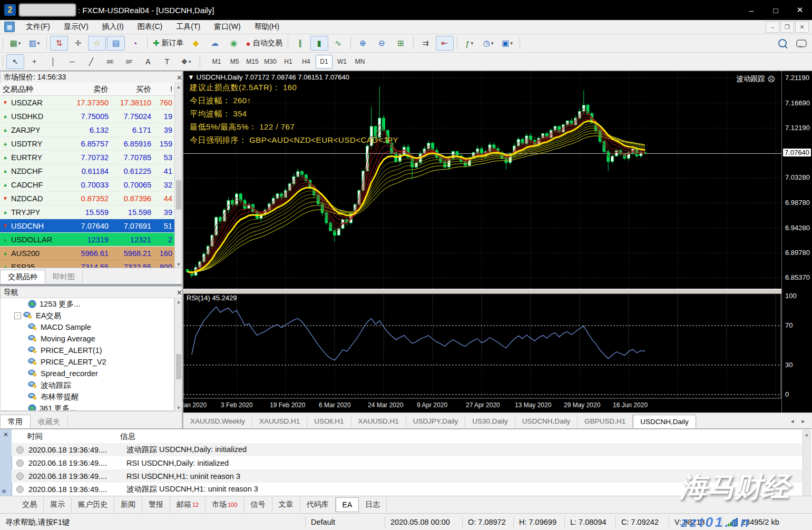 Image resolution: width=812 pixels, height=530 pixels. What do you see at coordinates (265, 43) in the screenshot?
I see `autotrading-button: ●自动交易` at bounding box center [265, 43].